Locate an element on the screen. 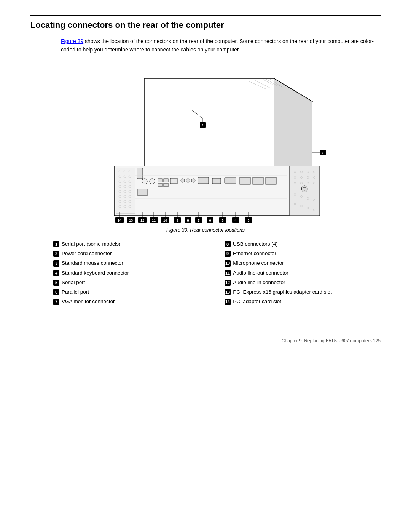 The image size is (411, 532). page-footer: Chapter 9. Replacing FRUs - 607 computer… is located at coordinates (206, 341).